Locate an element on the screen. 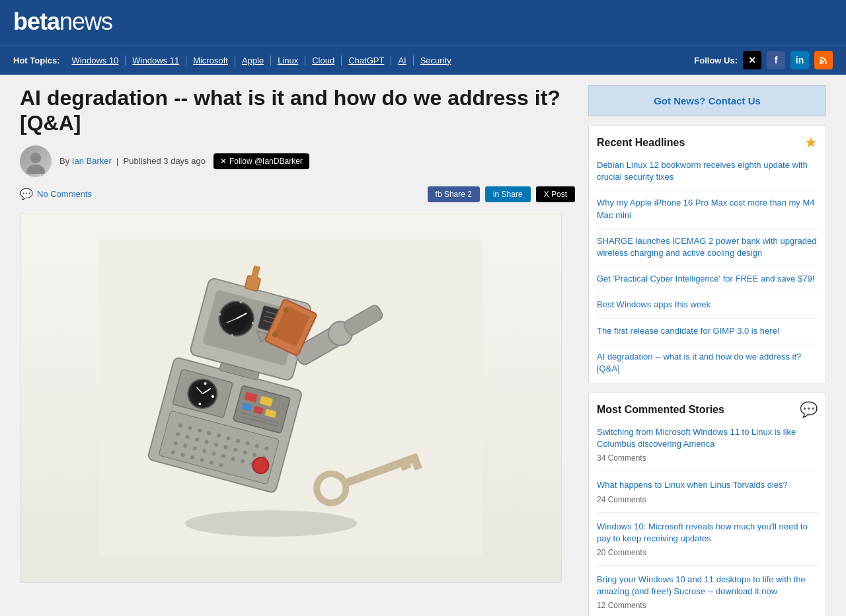 The image size is (846, 616). commented-story-2: Windows 10: Microsoft reveals how much y… is located at coordinates (707, 543).